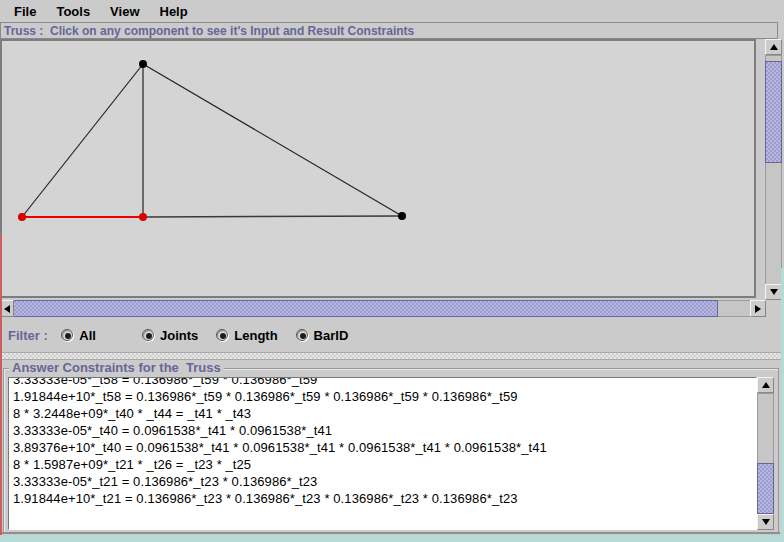  Describe the element at coordinates (774, 112) in the screenshot. I see `canvas-vscrollbar-thumb` at that location.